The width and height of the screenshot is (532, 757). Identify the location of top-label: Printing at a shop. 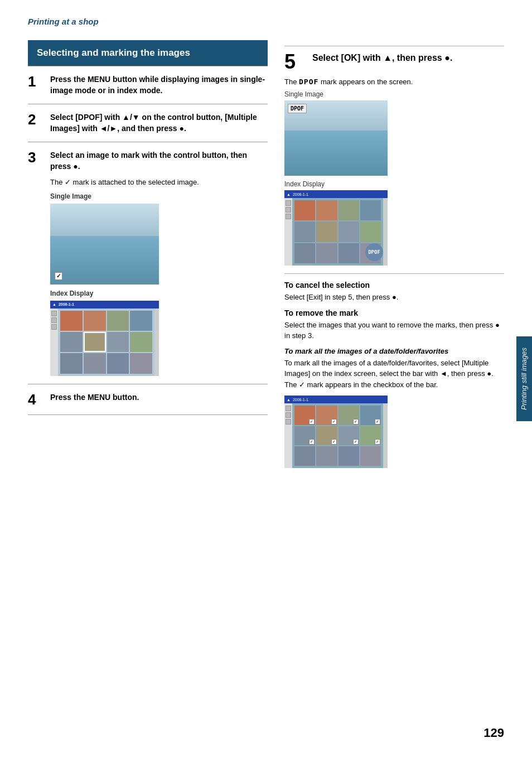
(266, 21).